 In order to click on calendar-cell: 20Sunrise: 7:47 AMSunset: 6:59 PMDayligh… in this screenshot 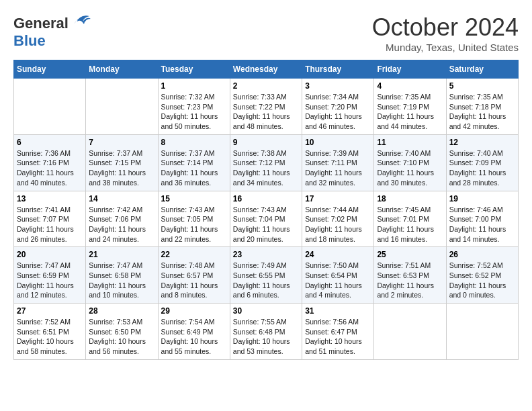, I will do `click(50, 275)`.